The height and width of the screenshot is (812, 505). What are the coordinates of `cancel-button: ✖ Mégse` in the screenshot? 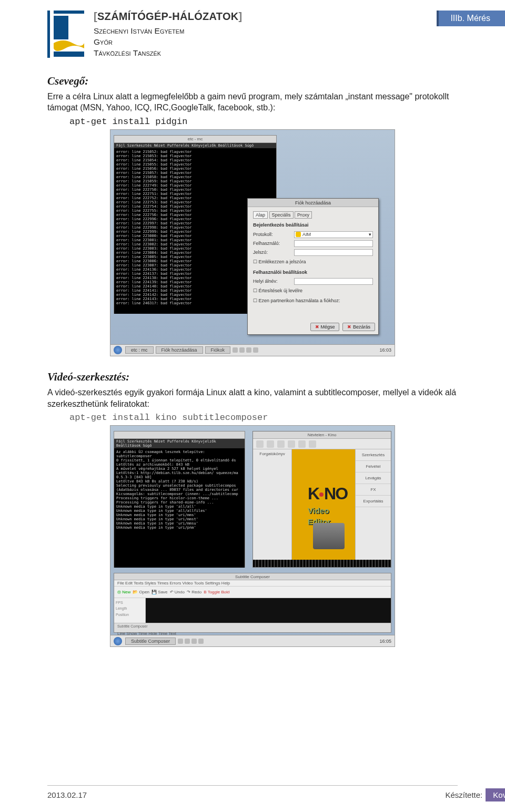 It's located at (325, 327).